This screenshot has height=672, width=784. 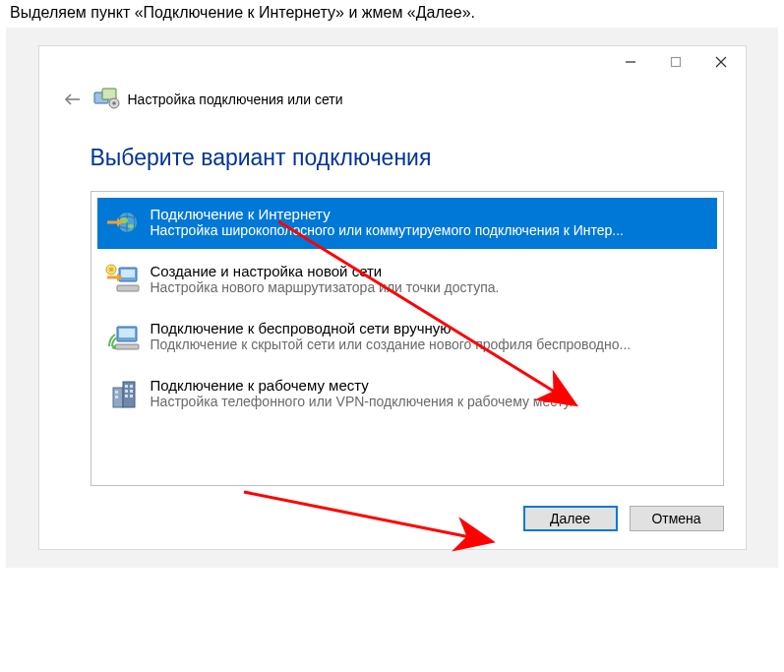 I want to click on option-desc: Настройка телефонного или VPN-подключени…, so click(x=431, y=401).